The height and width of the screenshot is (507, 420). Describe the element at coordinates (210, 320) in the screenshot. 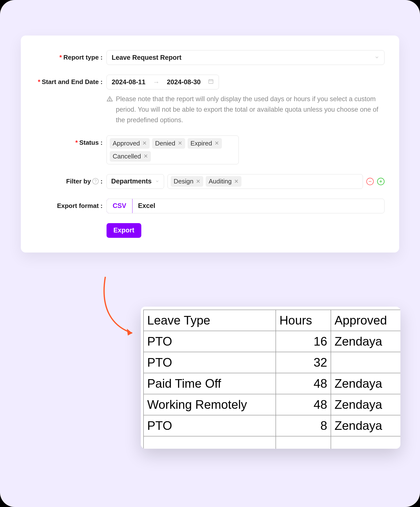

I see `col-header-leave-type: Leave Type` at that location.